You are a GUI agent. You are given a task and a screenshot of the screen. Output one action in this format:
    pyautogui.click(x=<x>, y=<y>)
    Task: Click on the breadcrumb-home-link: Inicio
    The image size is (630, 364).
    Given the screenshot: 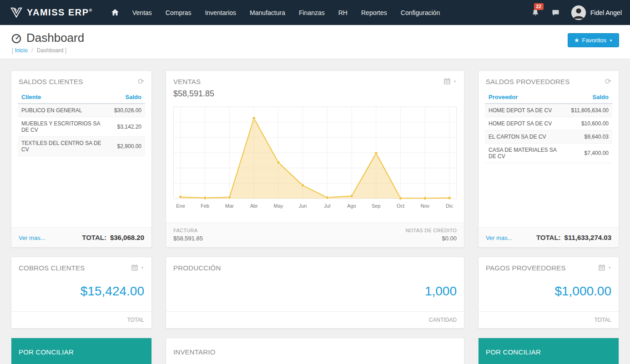 What is the action you would take?
    pyautogui.click(x=21, y=50)
    